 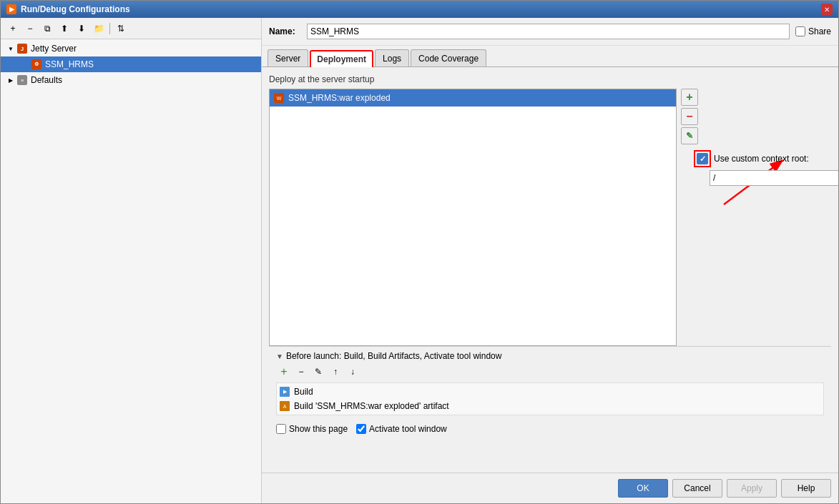 What do you see at coordinates (46, 80) in the screenshot?
I see `defaults-label: Defaults` at bounding box center [46, 80].